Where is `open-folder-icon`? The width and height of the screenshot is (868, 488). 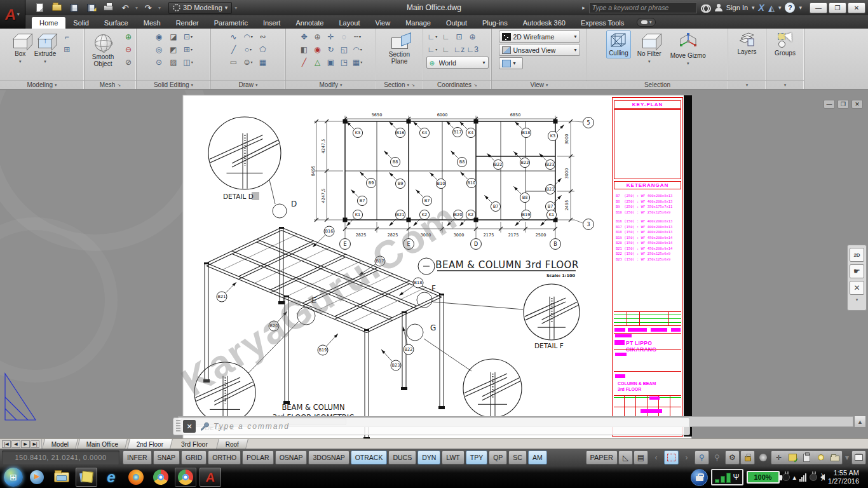 open-folder-icon is located at coordinates (835, 458).